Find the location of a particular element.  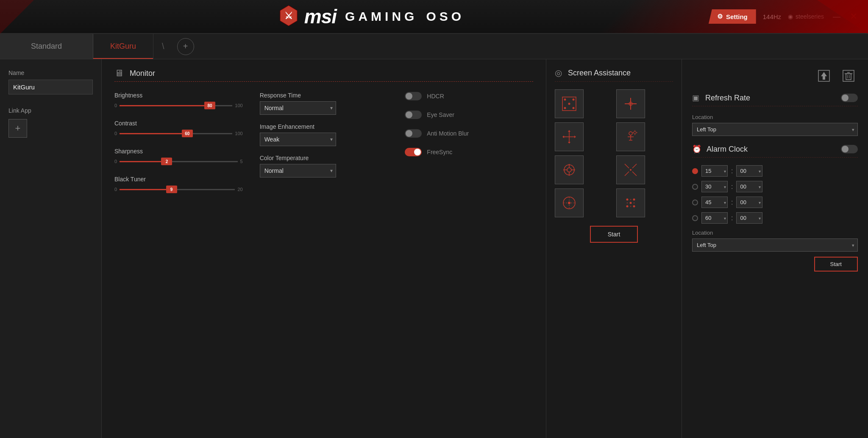

person-crosshair-icon is located at coordinates (631, 137).